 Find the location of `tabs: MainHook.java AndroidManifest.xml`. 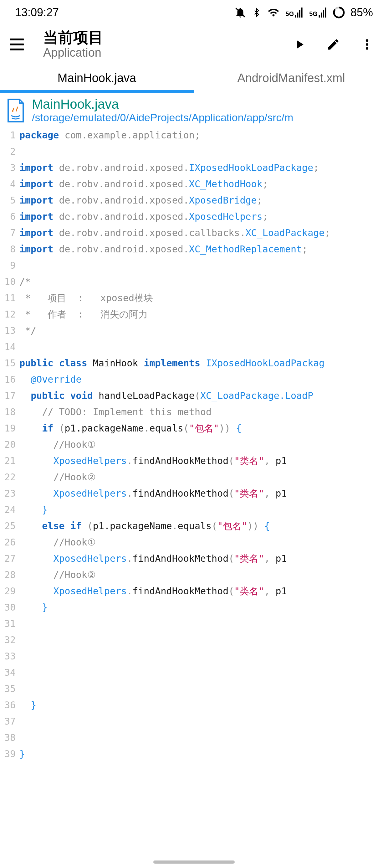

tabs: MainHook.java AndroidManifest.xml is located at coordinates (194, 78).